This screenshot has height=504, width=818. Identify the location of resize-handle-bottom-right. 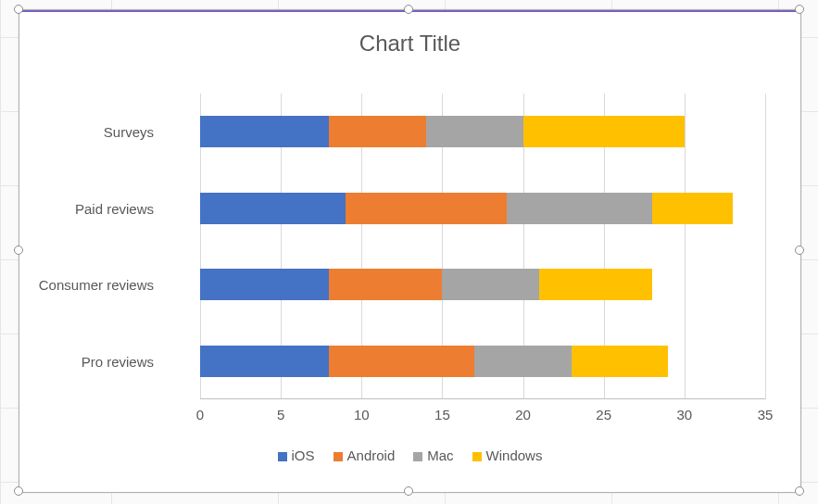
(799, 491).